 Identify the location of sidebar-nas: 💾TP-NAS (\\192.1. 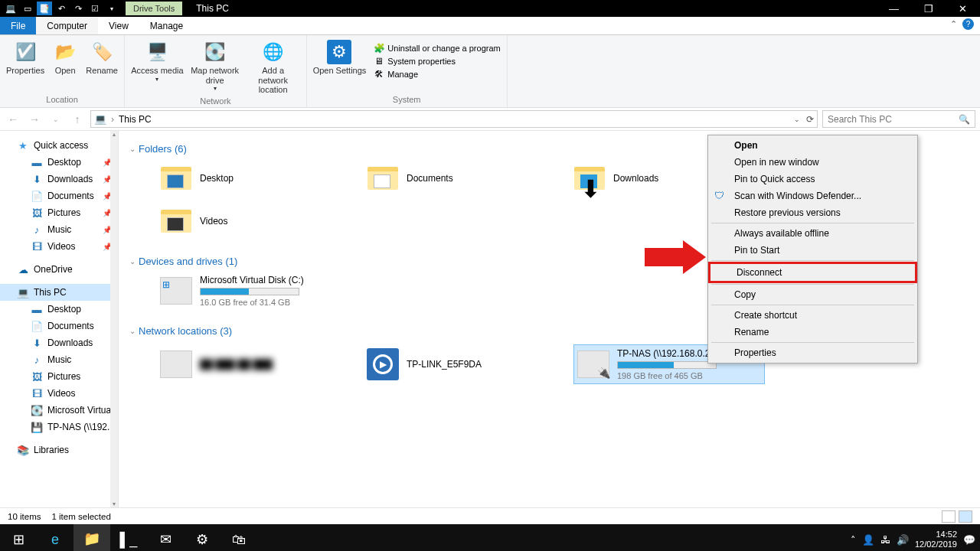
(59, 427).